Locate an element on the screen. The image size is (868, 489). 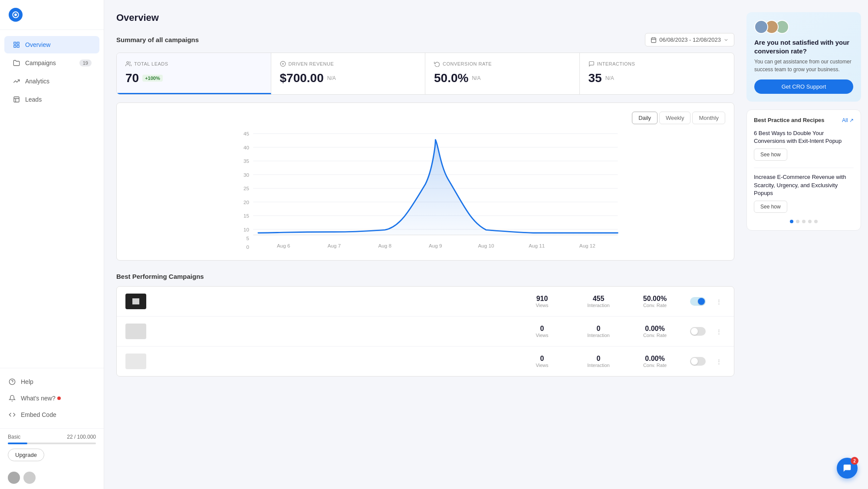
grid-icon is located at coordinates (16, 45).